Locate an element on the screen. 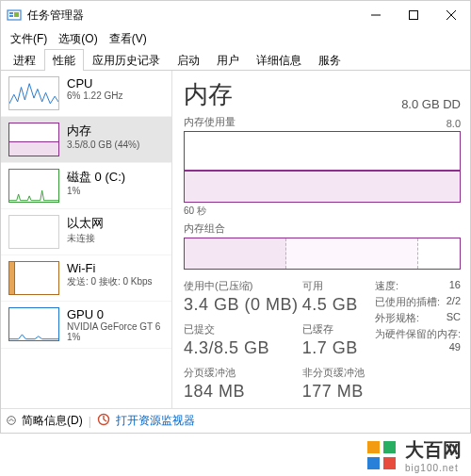  sidebar-disk-label: 磁盘 0 (C:) is located at coordinates (96, 177).